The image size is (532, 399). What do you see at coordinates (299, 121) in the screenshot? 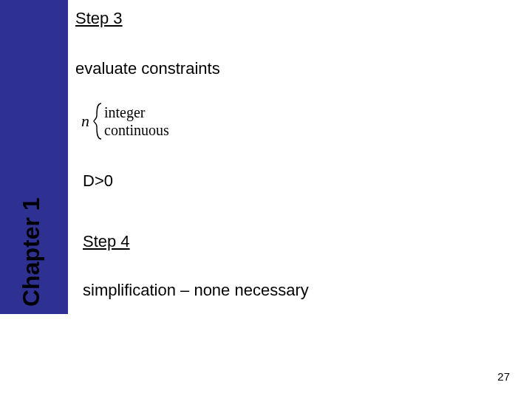
I see `formula-block: n integer continuous` at bounding box center [299, 121].